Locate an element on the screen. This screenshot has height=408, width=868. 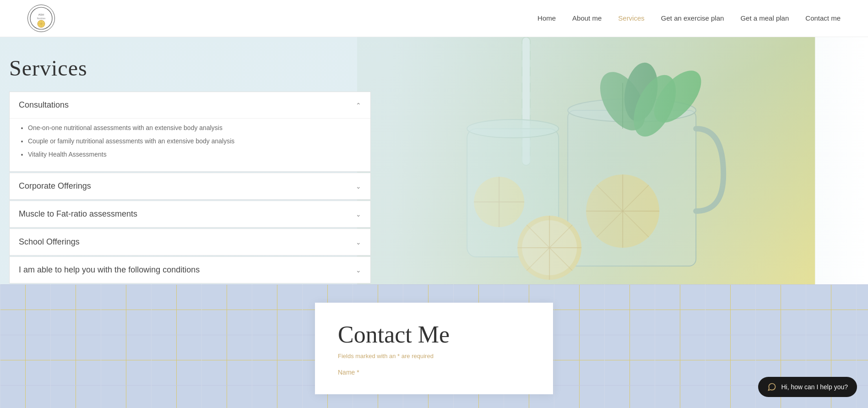
accordion-header-muscle-fat: Muscle to Fat-ratio assessments⌄ is located at coordinates (190, 214).